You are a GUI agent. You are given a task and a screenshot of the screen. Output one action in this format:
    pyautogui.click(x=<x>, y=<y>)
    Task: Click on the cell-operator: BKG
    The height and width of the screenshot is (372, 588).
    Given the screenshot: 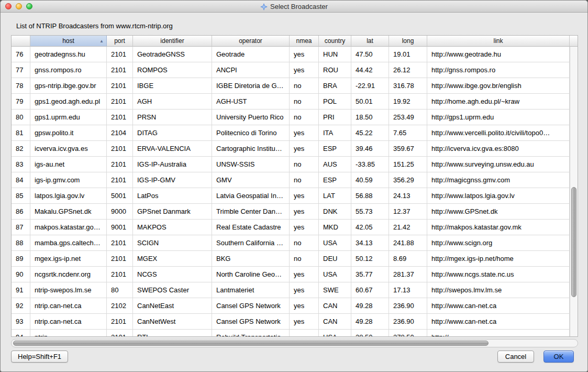 What is the action you would take?
    pyautogui.click(x=251, y=259)
    